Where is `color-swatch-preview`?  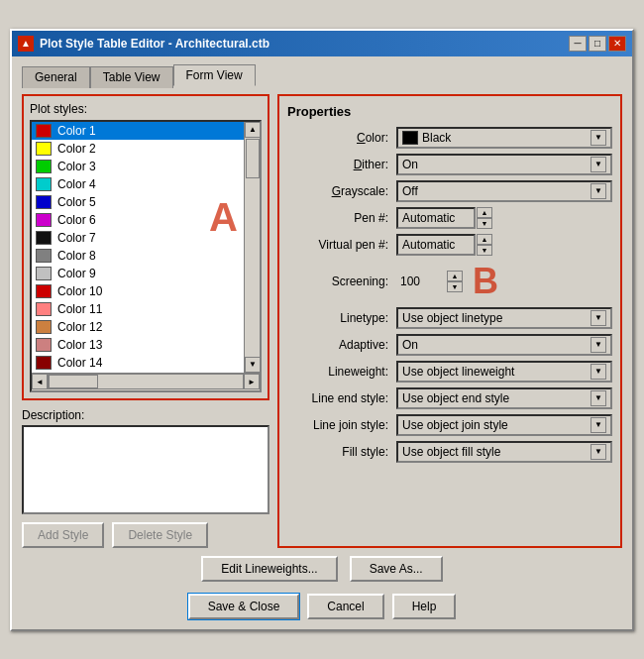
color-swatch-preview is located at coordinates (410, 138).